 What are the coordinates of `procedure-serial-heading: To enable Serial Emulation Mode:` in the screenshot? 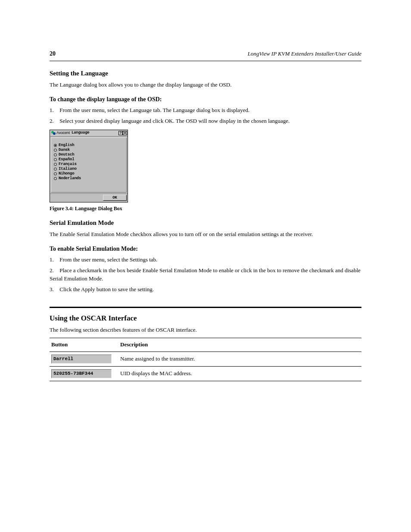 It's located at (206, 249).